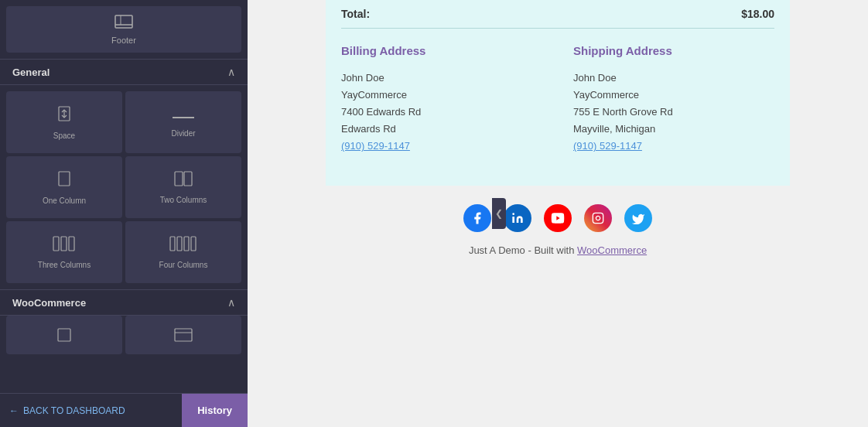 This screenshot has height=427, width=868. What do you see at coordinates (64, 136) in the screenshot?
I see `space-label: Space` at bounding box center [64, 136].